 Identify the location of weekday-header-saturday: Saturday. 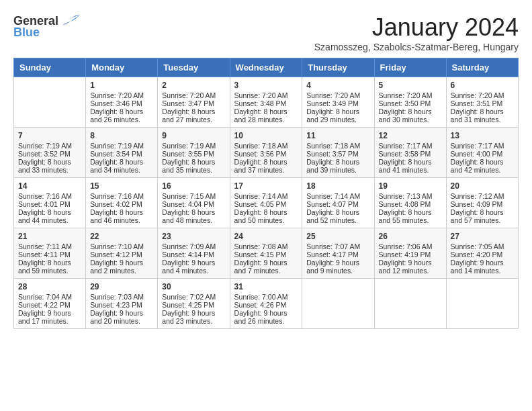
(482, 68).